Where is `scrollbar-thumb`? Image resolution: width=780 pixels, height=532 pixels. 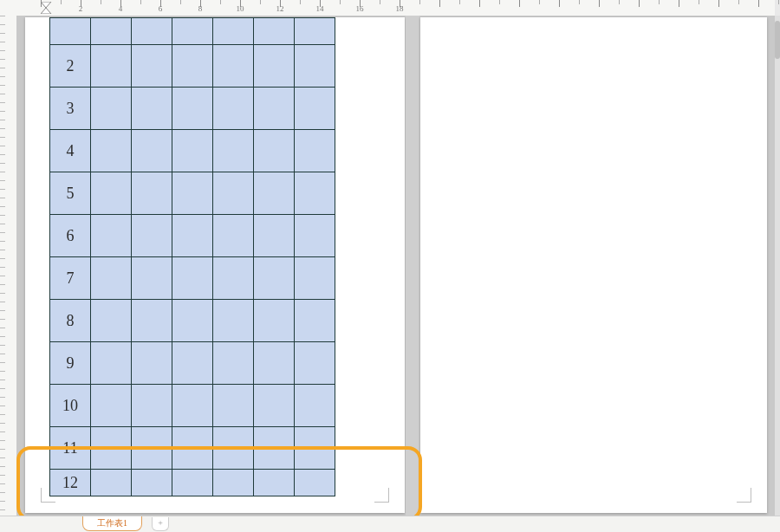 scrollbar-thumb is located at coordinates (777, 40).